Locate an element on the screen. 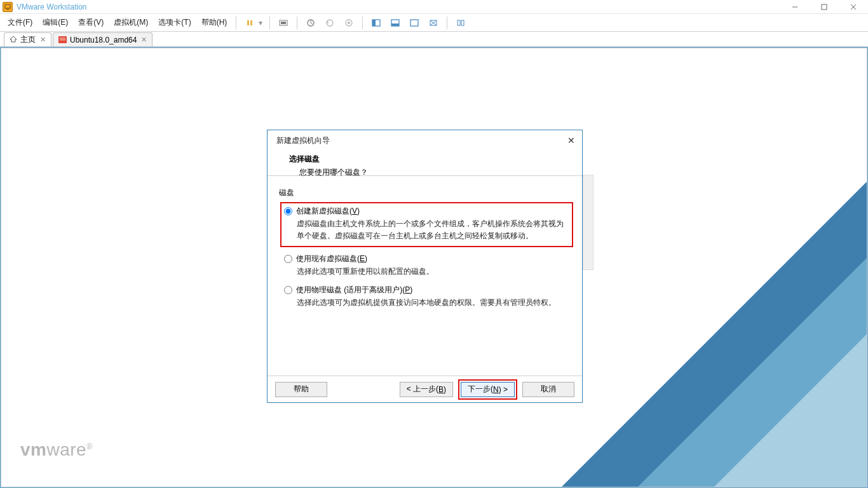 The height and width of the screenshot is (488, 868). app-icon is located at coordinates (8, 7).